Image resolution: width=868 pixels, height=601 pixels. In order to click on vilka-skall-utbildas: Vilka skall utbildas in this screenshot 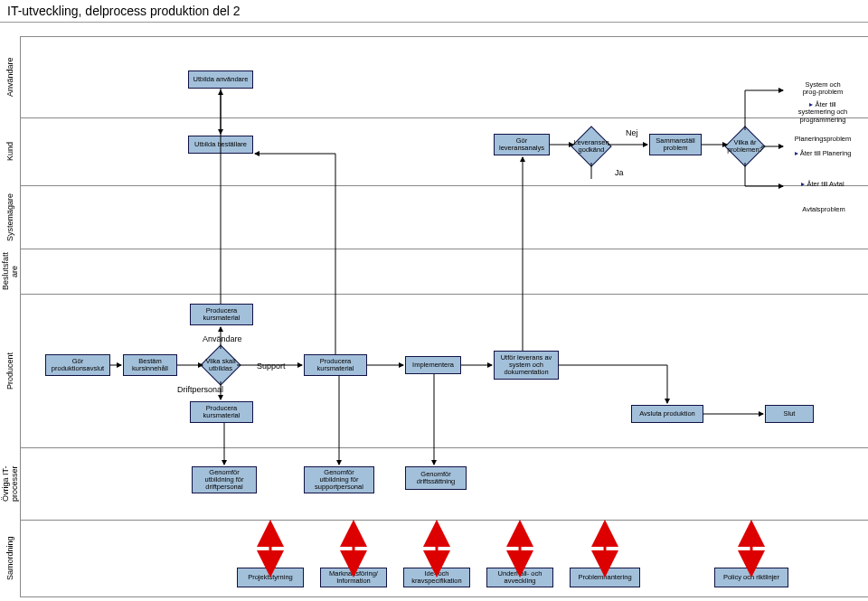, I will do `click(221, 365)`.